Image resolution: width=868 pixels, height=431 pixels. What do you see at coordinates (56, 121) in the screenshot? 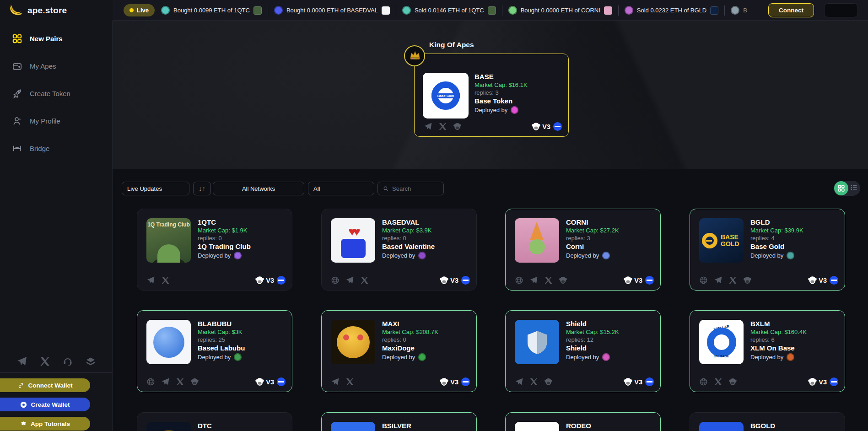
I see `sidebar-item-my-profile: My Profile` at bounding box center [56, 121].